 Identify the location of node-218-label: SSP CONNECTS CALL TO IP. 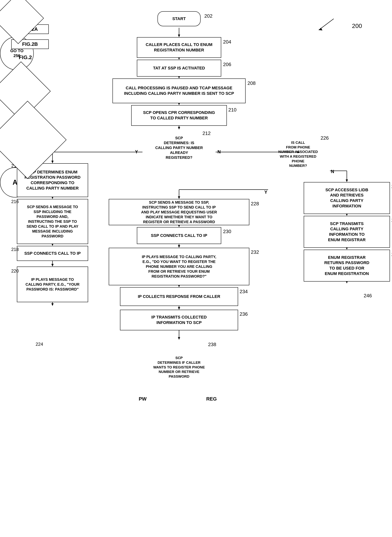
(53, 254).